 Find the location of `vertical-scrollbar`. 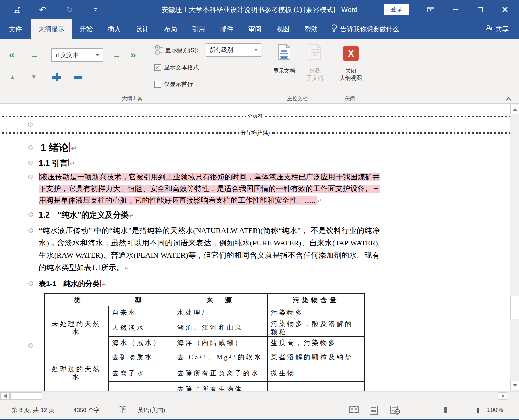

vertical-scrollbar is located at coordinates (515, 247).